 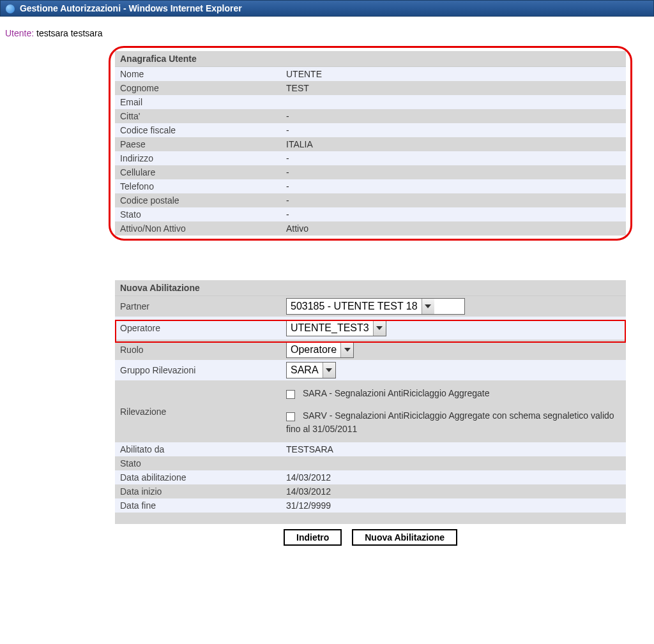 I want to click on anag-label: Indirizzo, so click(x=198, y=158).